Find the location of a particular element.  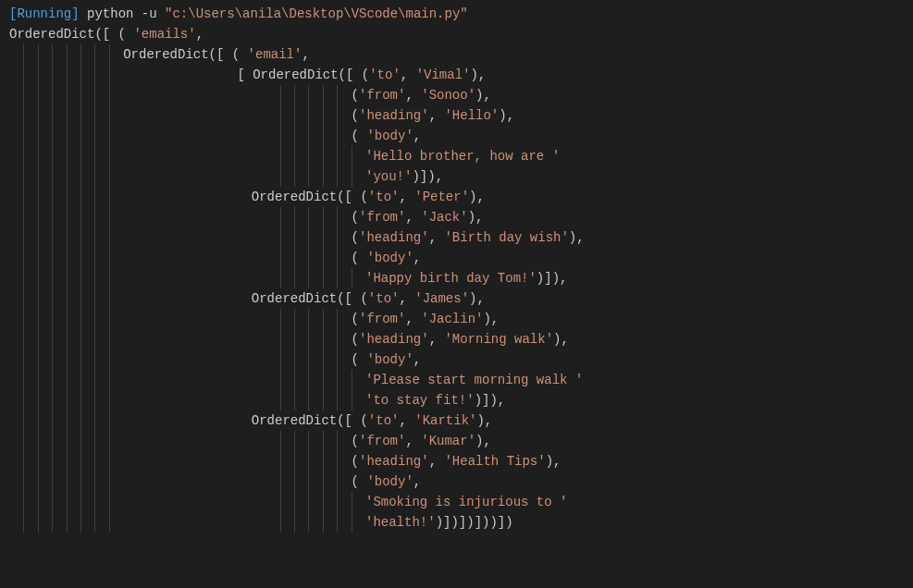

terminal-line: ('heading', 'Hello'), is located at coordinates (457, 116).